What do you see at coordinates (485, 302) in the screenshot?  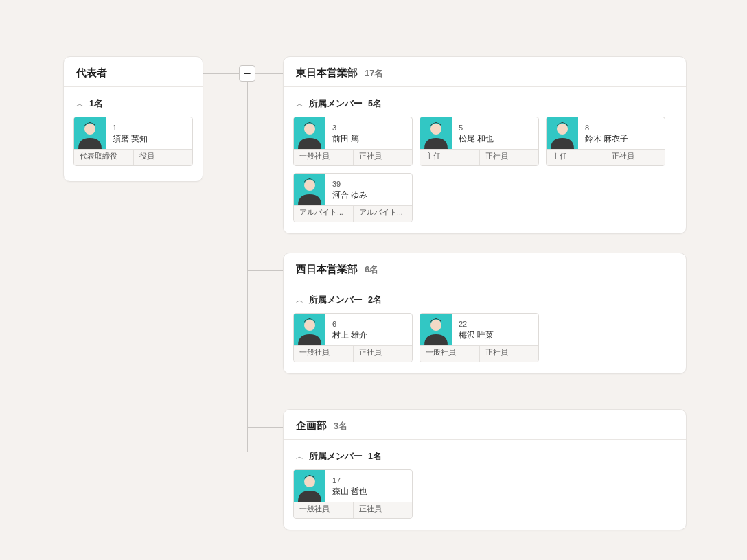 I see `section-toggle: ︿ 所属メンバー 2名` at bounding box center [485, 302].